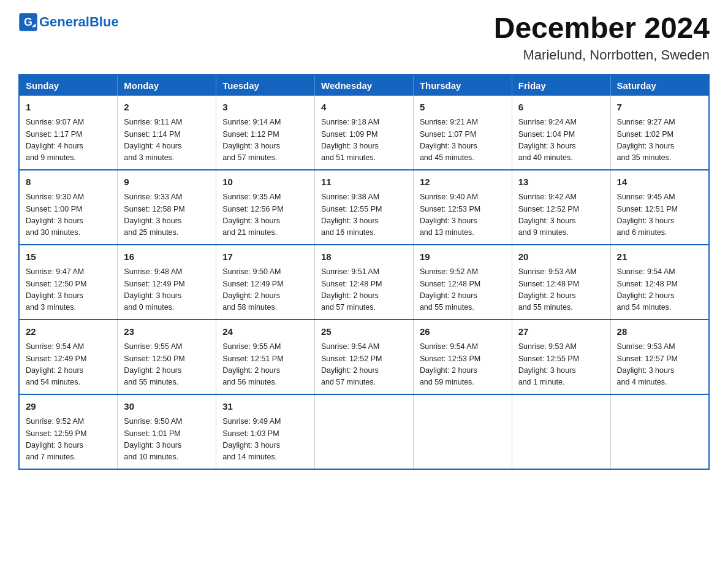 The width and height of the screenshot is (728, 563). What do you see at coordinates (561, 140) in the screenshot?
I see `day-info: Sunrise: 9:24 AM Sunset: 1:04 PM Dayligh…` at bounding box center [561, 140].